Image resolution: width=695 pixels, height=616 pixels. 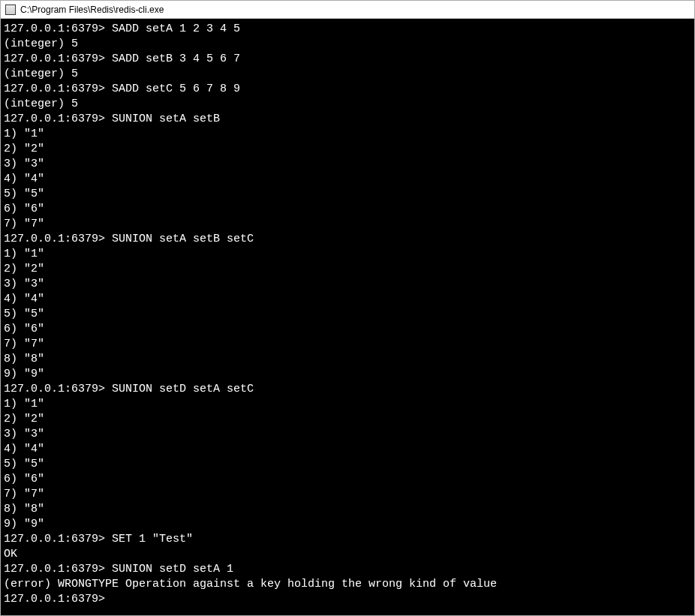 I want to click on titlebar: C:\Program Files\Redis\redis-cli.exe, so click(x=348, y=10).